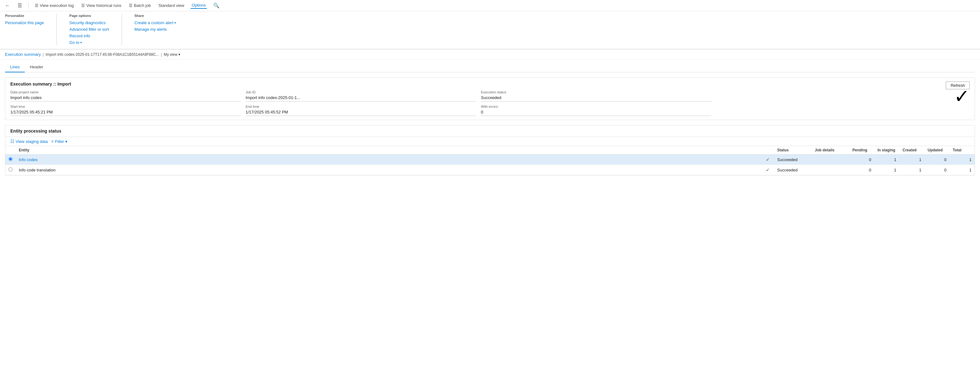  What do you see at coordinates (490, 150) in the screenshot?
I see `table-header-row: Entity Status Job details Pending In sta…` at bounding box center [490, 150].